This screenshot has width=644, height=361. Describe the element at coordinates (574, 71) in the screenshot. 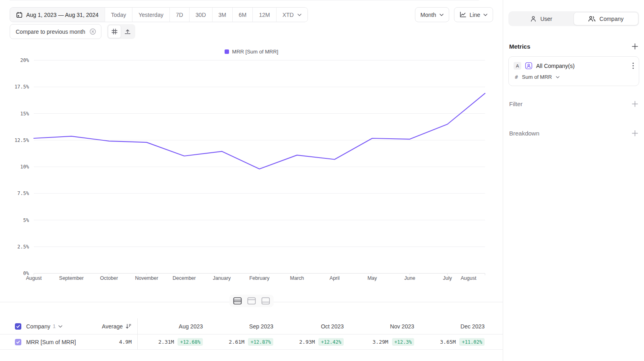

I see `metric-card: A All Company(s) # Sum of MRR` at that location.